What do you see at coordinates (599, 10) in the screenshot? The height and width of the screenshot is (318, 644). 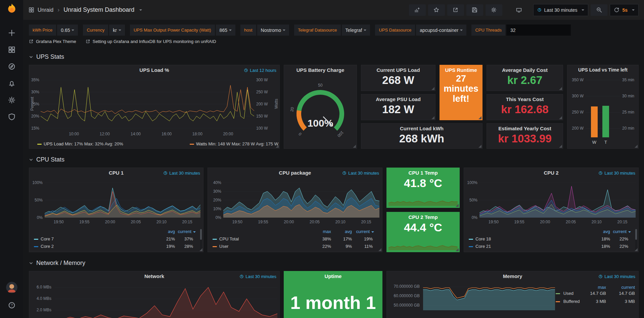 I see `zoom-out-button` at bounding box center [599, 10].